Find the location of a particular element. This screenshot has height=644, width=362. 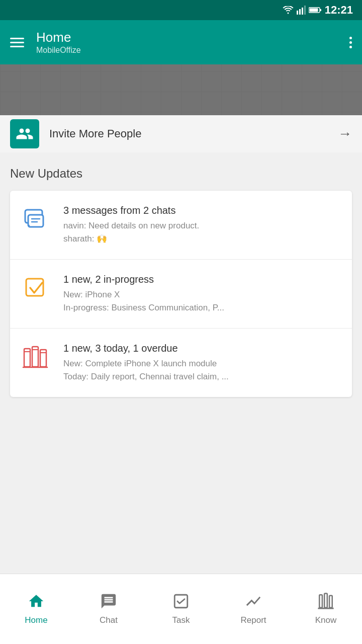

chat-update-detail2: sharath: 🙌 is located at coordinates (202, 239).